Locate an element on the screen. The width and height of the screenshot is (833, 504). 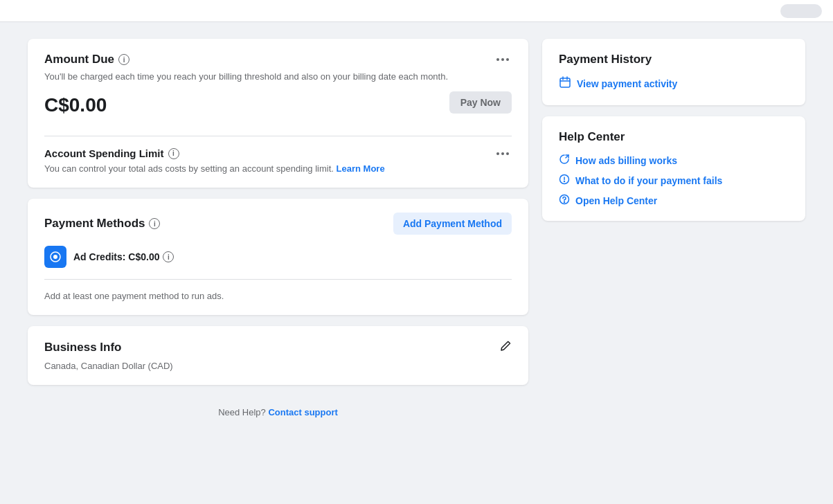
add-payment-method-button: Add Payment Method is located at coordinates (453, 224).